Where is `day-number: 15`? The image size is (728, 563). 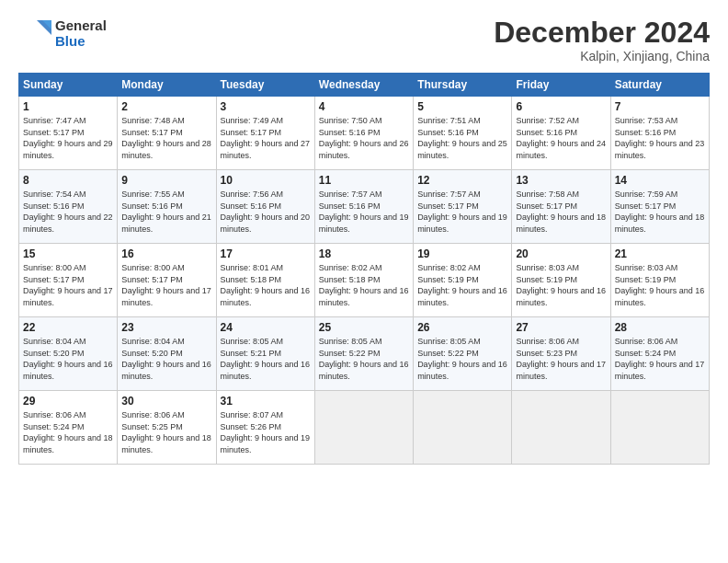
day-number: 15 is located at coordinates (68, 254).